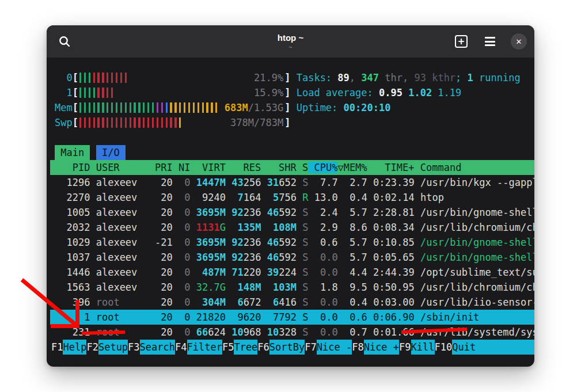  I want to click on fkey-F1-help: Help, so click(75, 347).